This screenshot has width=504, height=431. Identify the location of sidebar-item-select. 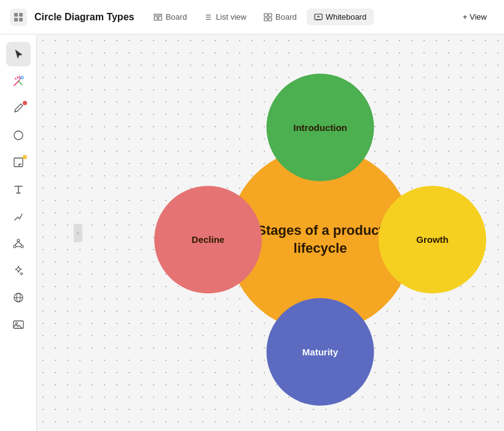
(18, 54).